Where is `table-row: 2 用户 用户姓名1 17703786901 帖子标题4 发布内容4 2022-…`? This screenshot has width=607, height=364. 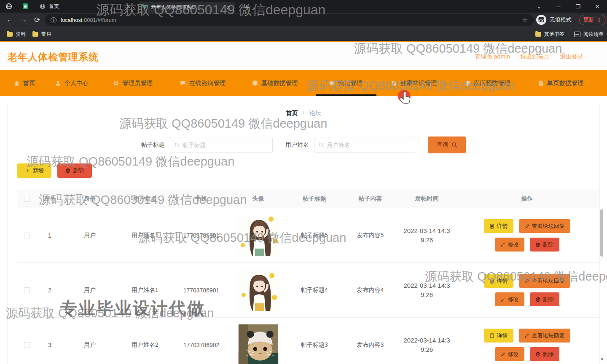
table-row: 2 用户 用户姓名1 17703786901 帖子标题4 发布内容4 2022-… is located at coordinates (308, 290).